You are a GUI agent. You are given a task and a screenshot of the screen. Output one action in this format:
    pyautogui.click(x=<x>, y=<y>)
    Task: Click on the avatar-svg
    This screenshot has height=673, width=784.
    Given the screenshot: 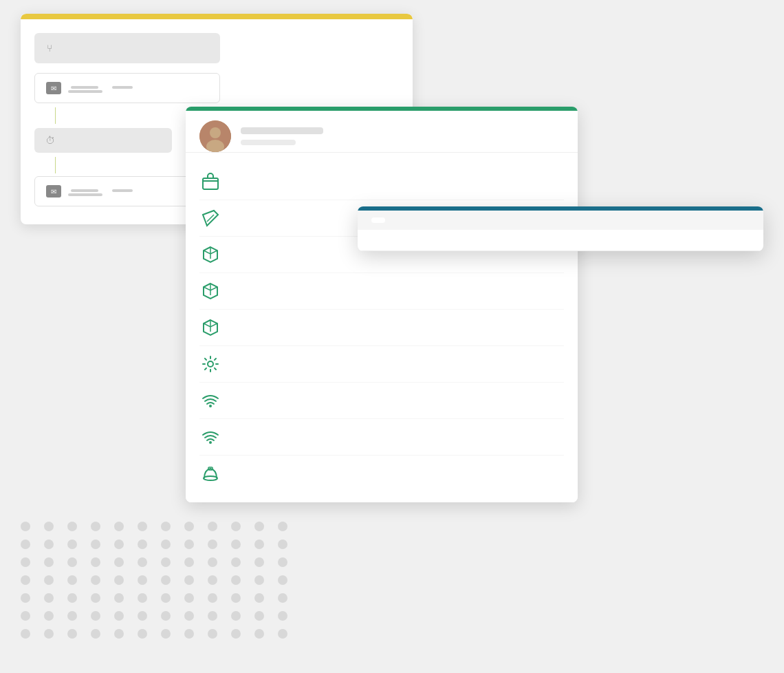 What is the action you would take?
    pyautogui.click(x=215, y=136)
    